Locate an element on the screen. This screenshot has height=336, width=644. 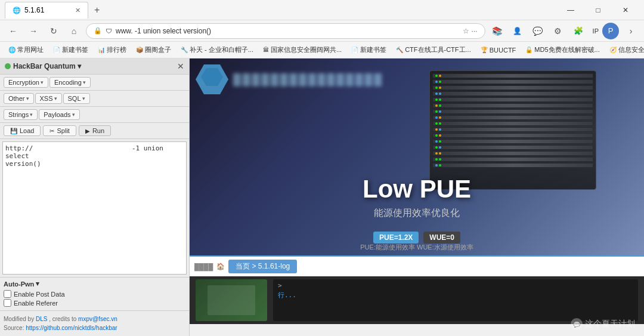
hero-description: PUE:能源使用效率 WUE:水源使用效率 is located at coordinates (416, 247).